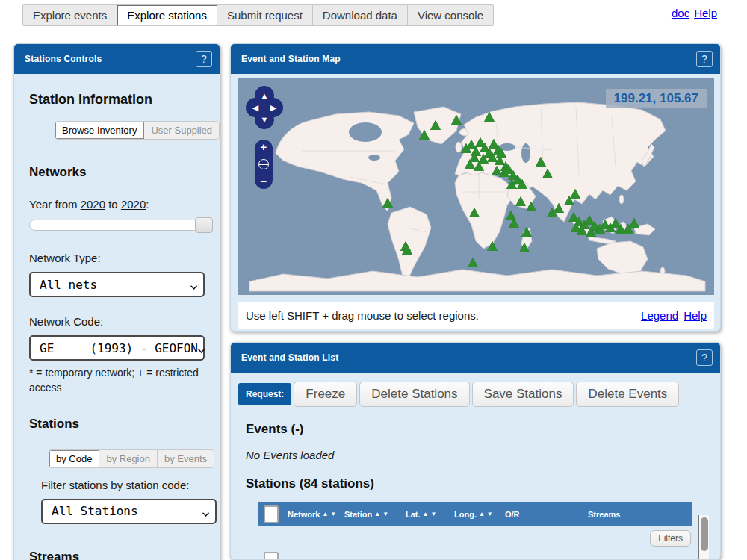  What do you see at coordinates (264, 181) in the screenshot?
I see `zoom-out-icon: −` at bounding box center [264, 181].